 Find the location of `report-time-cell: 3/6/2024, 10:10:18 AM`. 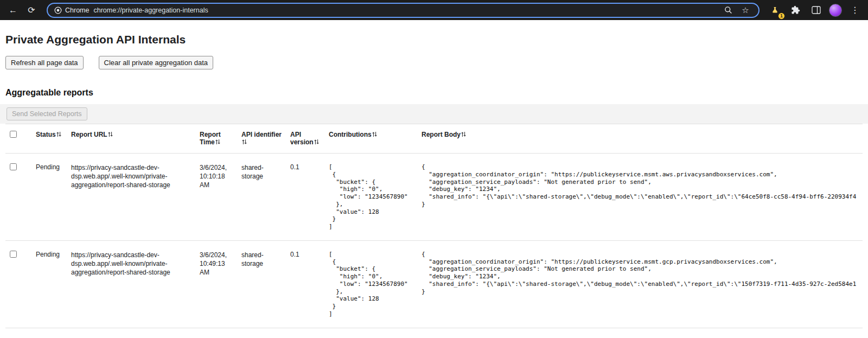

report-time-cell: 3/6/2024, 10:10:18 AM is located at coordinates (216, 197).